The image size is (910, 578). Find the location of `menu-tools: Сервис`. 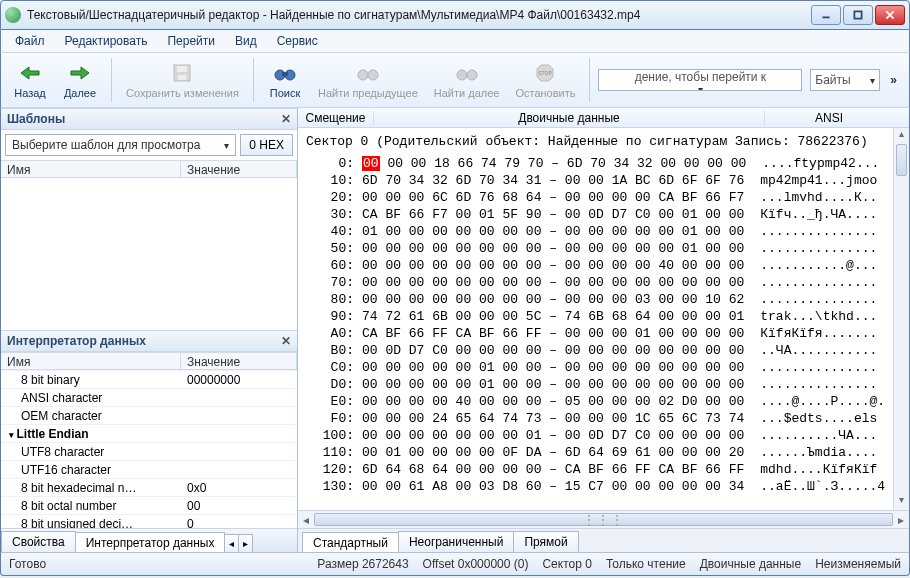

menu-tools: Сервис is located at coordinates (298, 41).